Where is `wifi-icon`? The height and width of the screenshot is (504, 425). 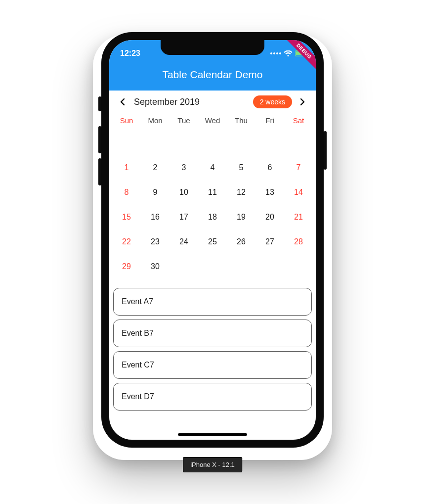 wifi-icon is located at coordinates (288, 53).